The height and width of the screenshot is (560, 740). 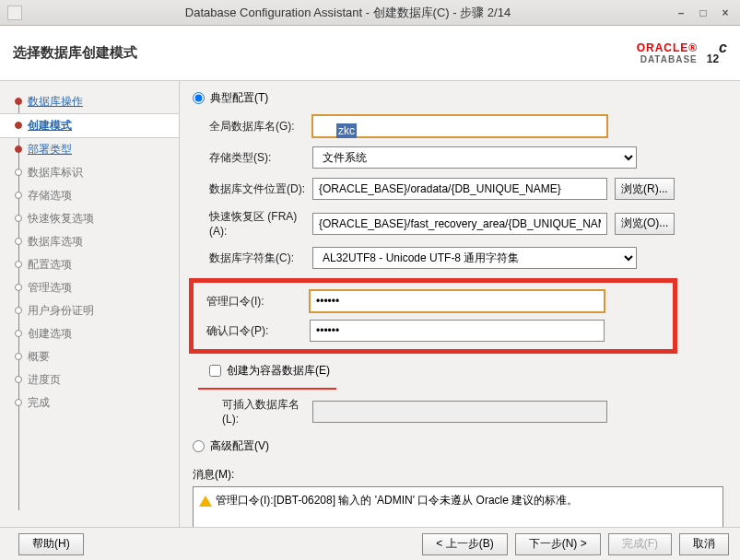 What do you see at coordinates (89, 241) in the screenshot?
I see `sidebar-step-6: 数据库选项` at bounding box center [89, 241].